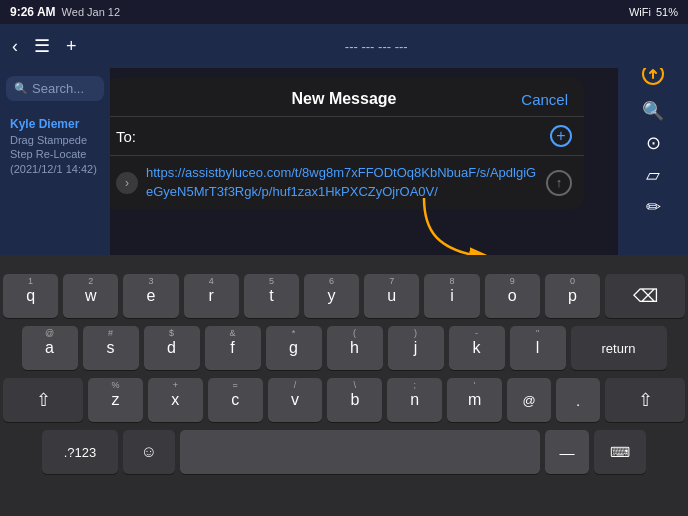 This screenshot has height=516, width=688. I want to click on modal-title: New Message, so click(344, 99).